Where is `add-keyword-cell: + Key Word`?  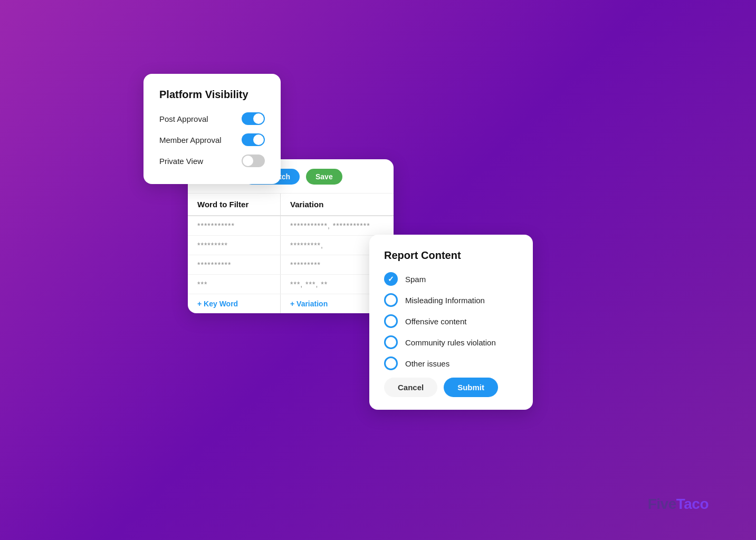 add-keyword-cell: + Key Word is located at coordinates (234, 304).